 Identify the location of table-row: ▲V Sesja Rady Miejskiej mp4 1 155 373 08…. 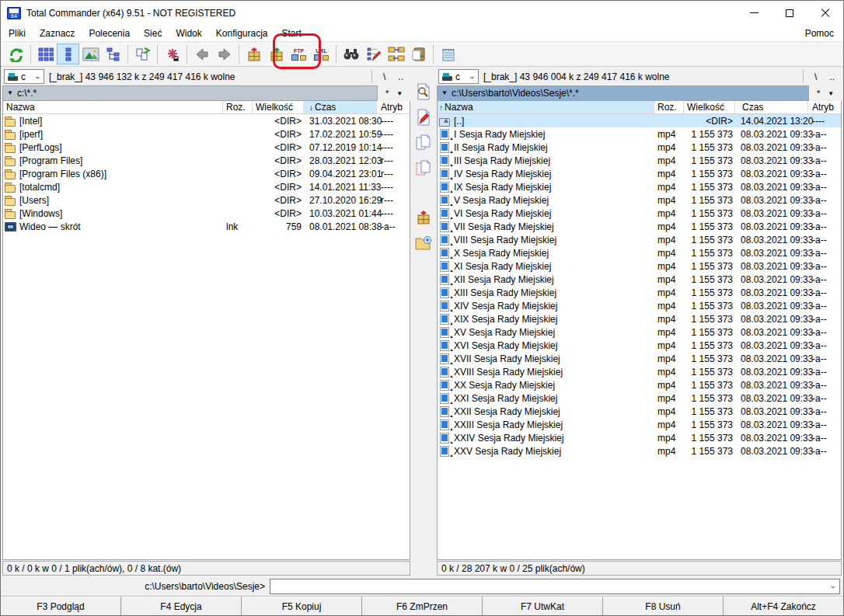
(639, 200).